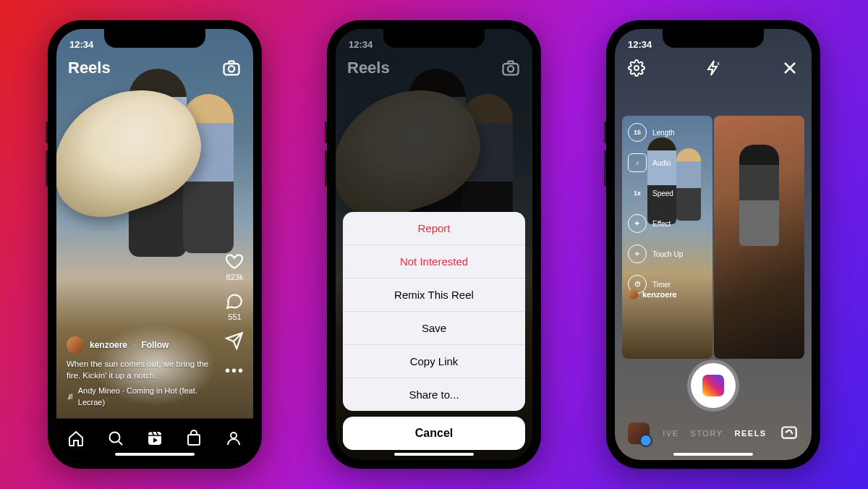 The image size is (868, 489). What do you see at coordinates (718, 64) in the screenshot?
I see `svg-text: x` at bounding box center [718, 64].